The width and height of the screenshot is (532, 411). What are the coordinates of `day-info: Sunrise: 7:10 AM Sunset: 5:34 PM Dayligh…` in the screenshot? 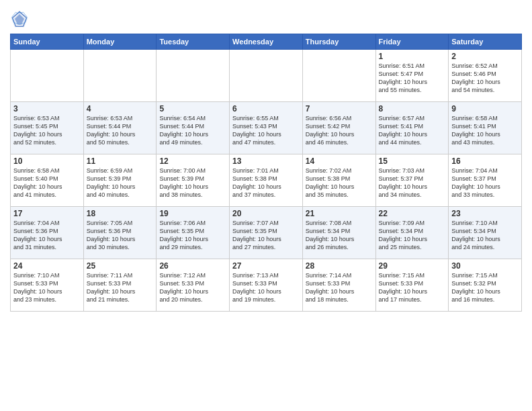 It's located at (485, 235).